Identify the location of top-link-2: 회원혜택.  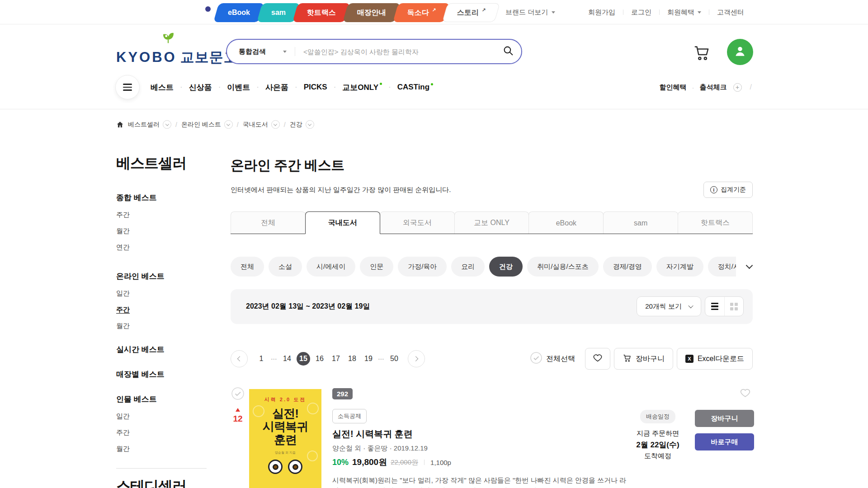
(684, 13).